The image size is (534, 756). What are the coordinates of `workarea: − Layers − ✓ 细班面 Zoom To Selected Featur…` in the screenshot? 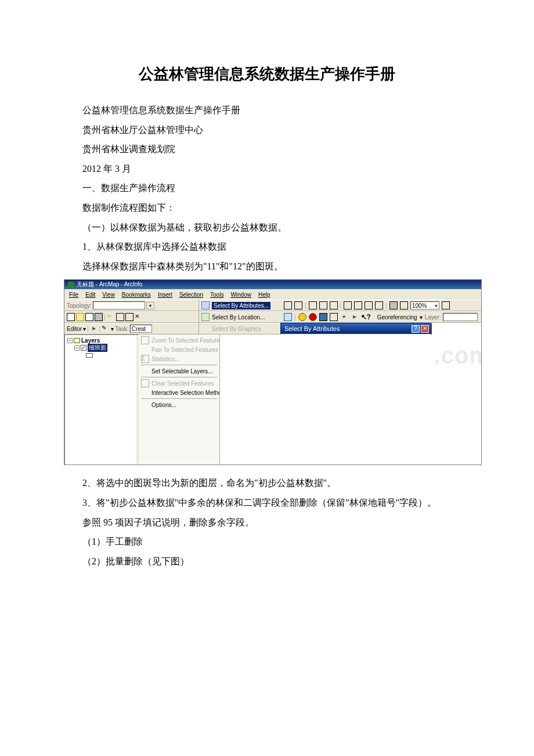 It's located at (273, 399).